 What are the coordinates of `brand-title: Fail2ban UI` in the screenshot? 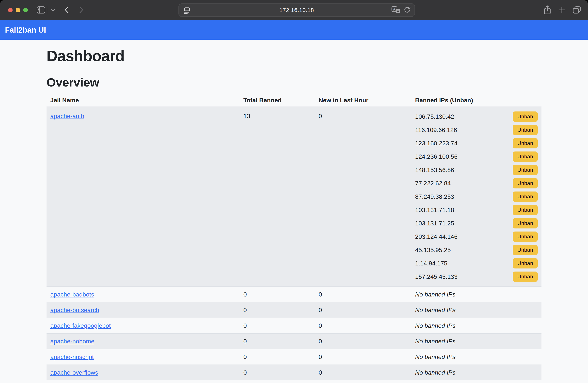 It's located at (26, 30).